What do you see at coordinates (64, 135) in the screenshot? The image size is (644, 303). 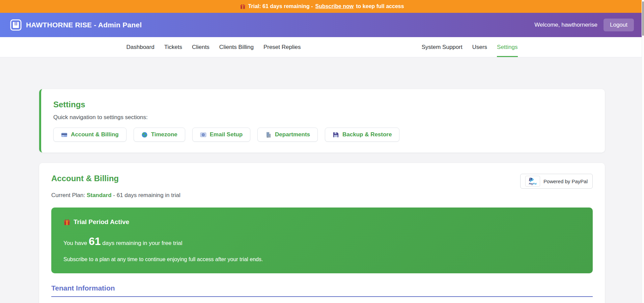 I see `credit-card-icon` at bounding box center [64, 135].